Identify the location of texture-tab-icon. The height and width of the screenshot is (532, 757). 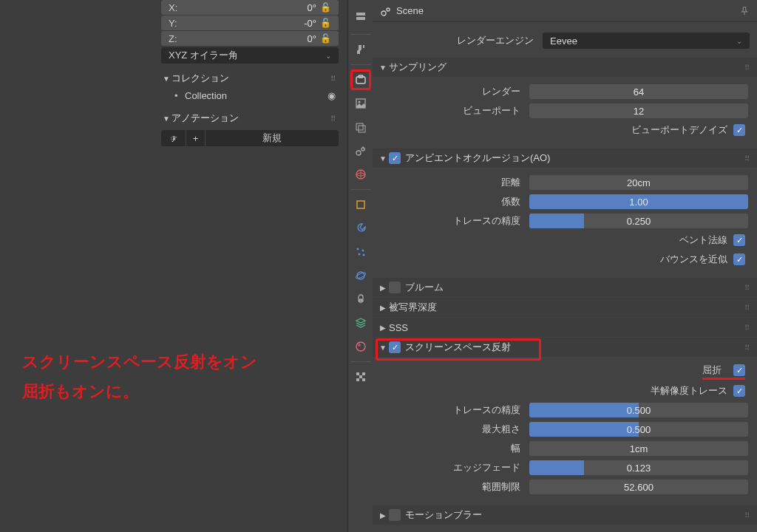
(361, 377).